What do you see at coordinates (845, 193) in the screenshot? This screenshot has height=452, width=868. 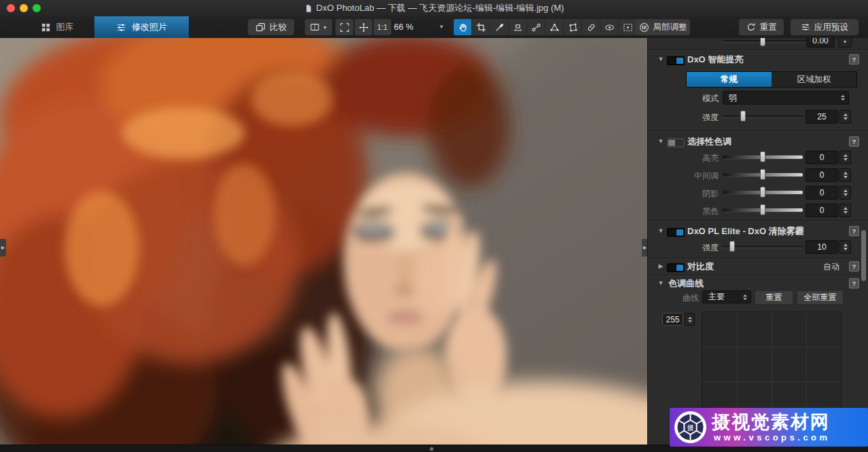 I see `shadows-stepper` at bounding box center [845, 193].